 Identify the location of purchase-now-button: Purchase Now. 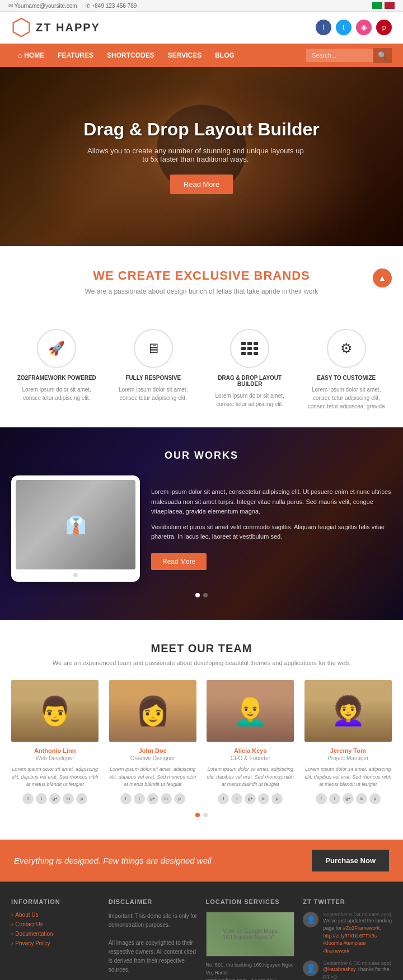
(350, 860).